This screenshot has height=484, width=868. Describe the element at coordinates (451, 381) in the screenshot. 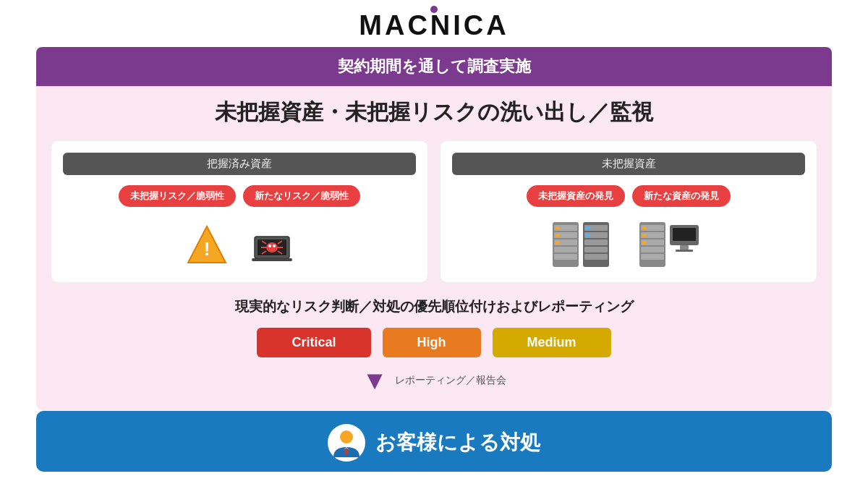

I see `report-label: レポーティング／報告会` at that location.